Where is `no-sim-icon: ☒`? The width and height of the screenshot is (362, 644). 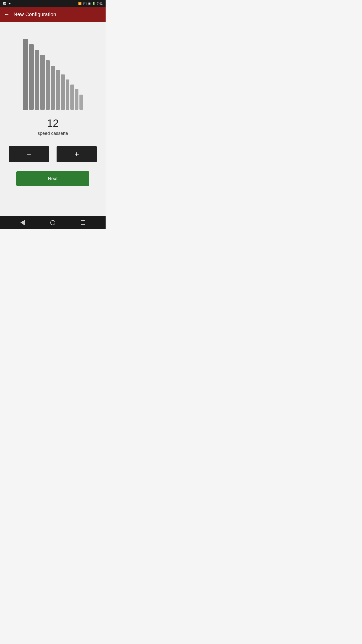
no-sim-icon: ☒ is located at coordinates (89, 4).